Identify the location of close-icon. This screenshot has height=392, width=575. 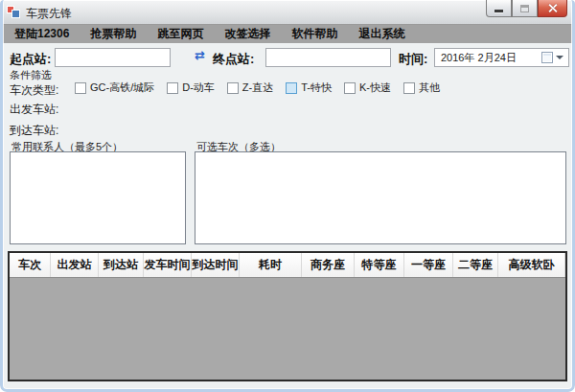
(552, 8).